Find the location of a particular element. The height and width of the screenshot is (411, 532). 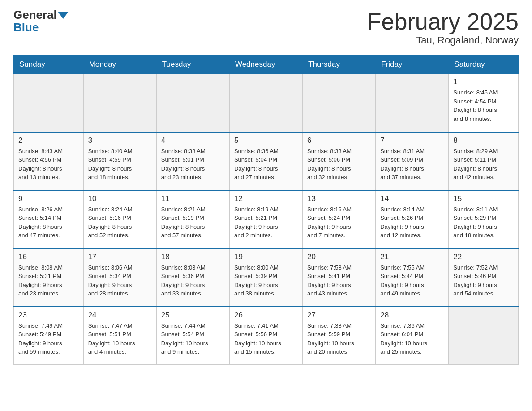

logo-general-text: General is located at coordinates (35, 15).